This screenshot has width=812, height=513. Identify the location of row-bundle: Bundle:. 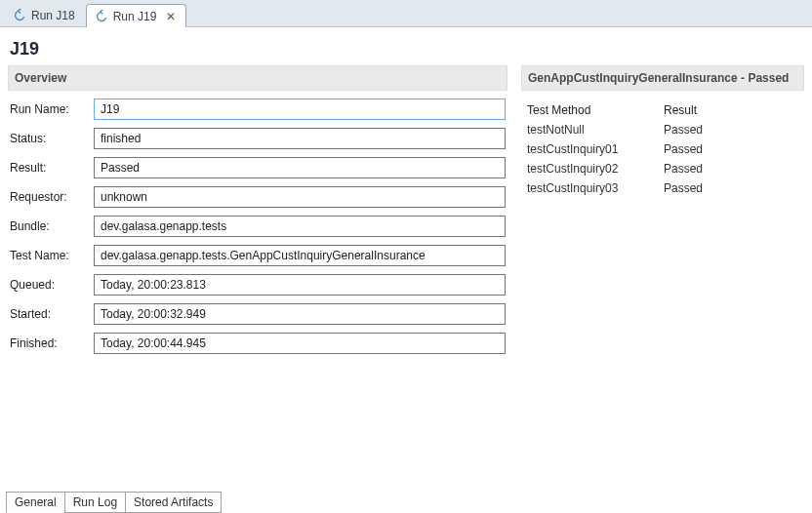
(258, 226).